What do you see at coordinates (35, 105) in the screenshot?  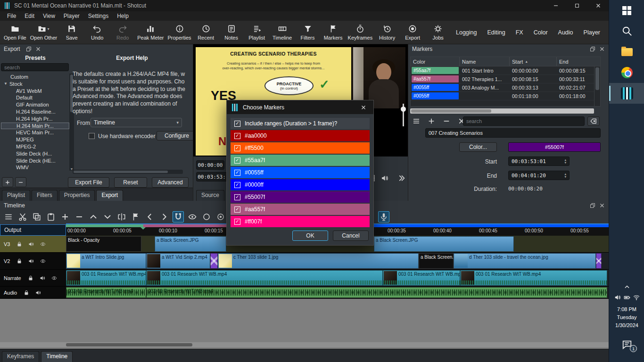 I see `preset-item-gif-animation: GIF Animation` at bounding box center [35, 105].